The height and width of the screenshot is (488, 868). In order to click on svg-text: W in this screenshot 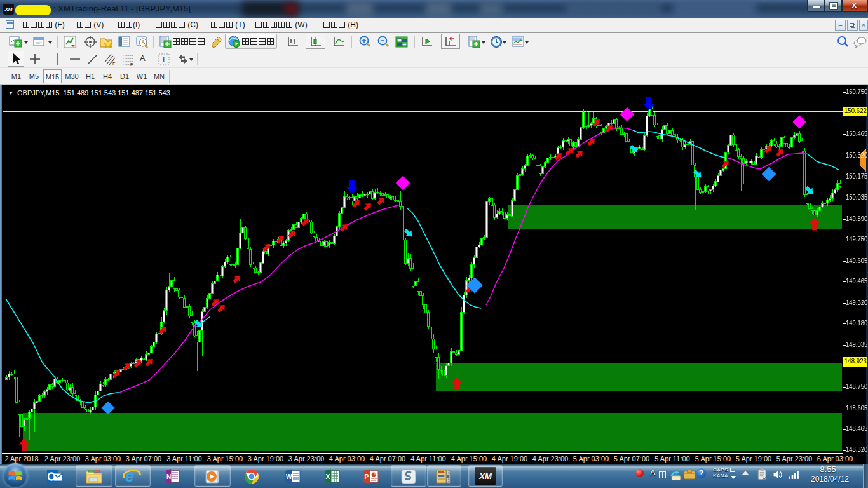, I will do `click(289, 477)`.